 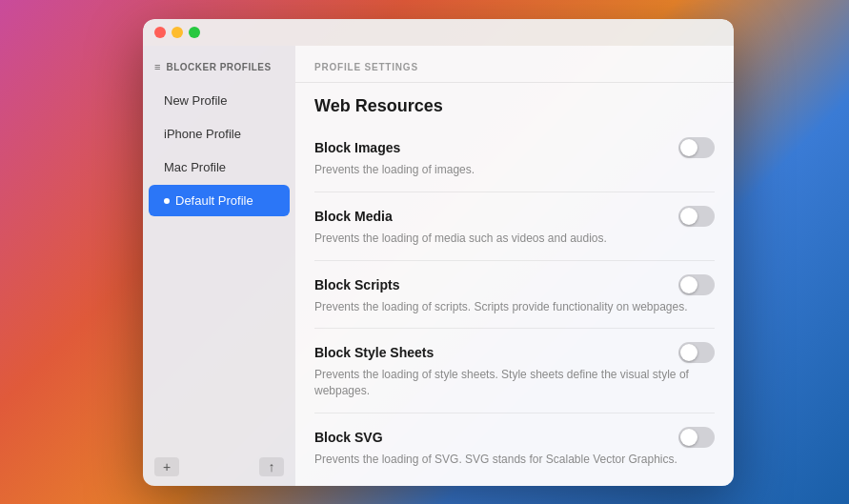 What do you see at coordinates (194, 32) in the screenshot?
I see `maximize-button` at bounding box center [194, 32].